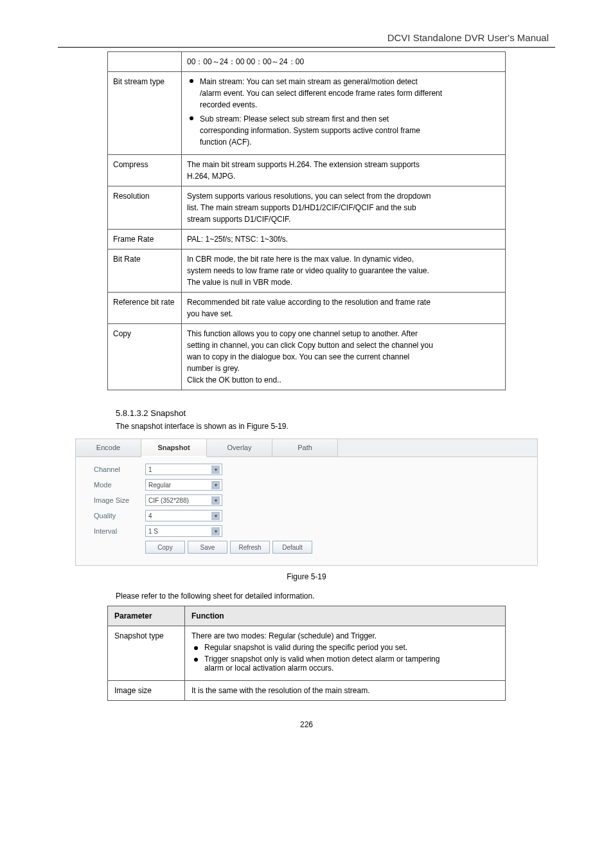  Describe the element at coordinates (147, 616) in the screenshot. I see `table-header: Parameter` at that location.